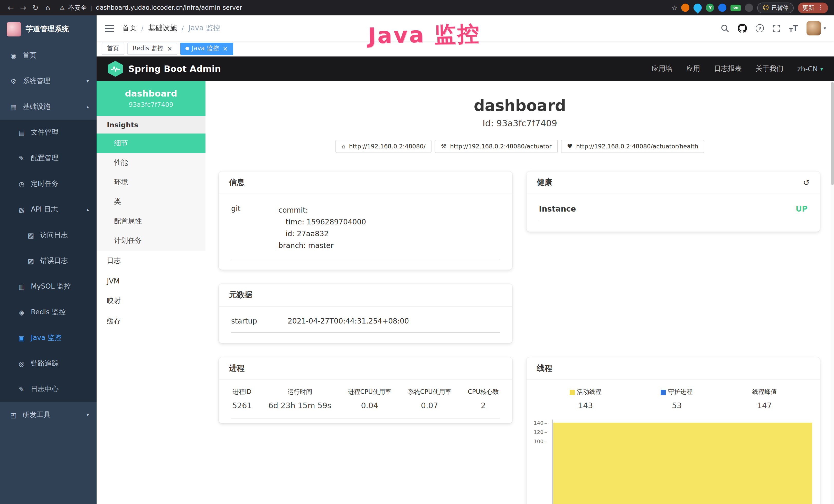 This screenshot has height=504, width=834. Describe the element at coordinates (366, 314) in the screenshot. I see `card-metadata: 元数据 startup 2021-04-27T00:44:31.254+08:0…` at that location.